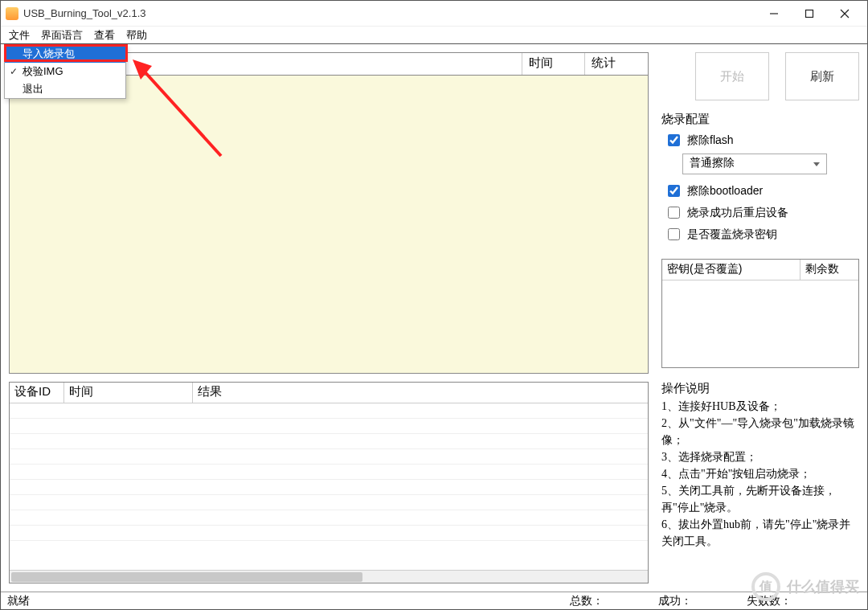 Image resolution: width=868 pixels, height=610 pixels. What do you see at coordinates (616, 64) in the screenshot?
I see `col-stat: 统计` at bounding box center [616, 64].